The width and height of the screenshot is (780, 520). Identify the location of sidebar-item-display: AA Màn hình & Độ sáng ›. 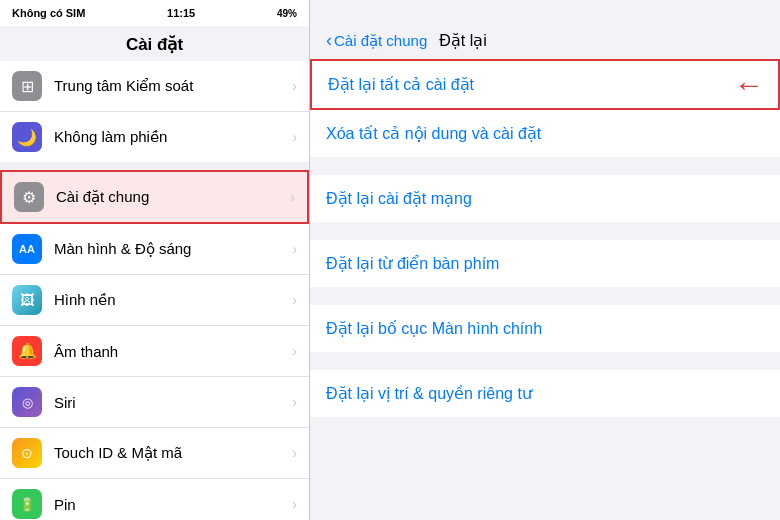
(154, 250).